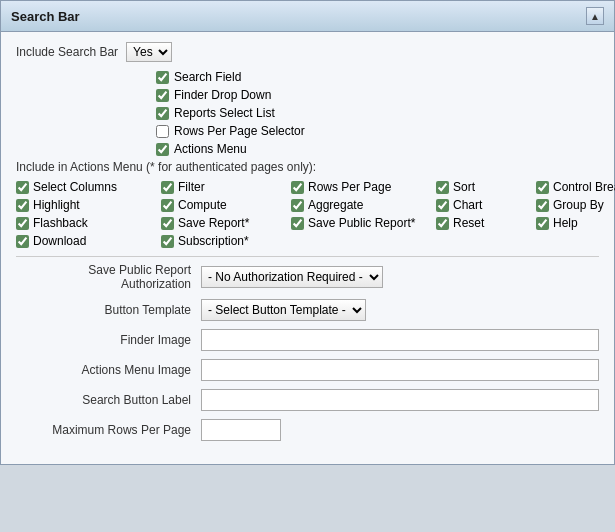  What do you see at coordinates (442, 206) in the screenshot?
I see `chart-checkbox` at bounding box center [442, 206].